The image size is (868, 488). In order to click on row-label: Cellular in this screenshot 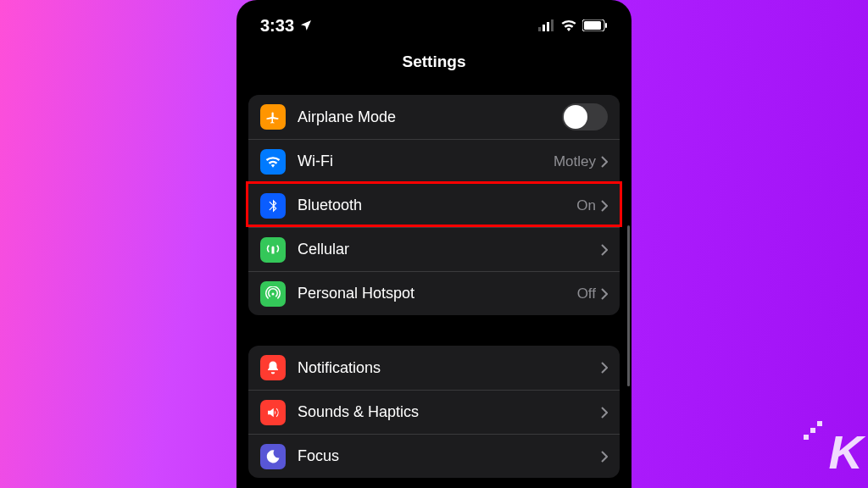, I will do `click(449, 249)`.